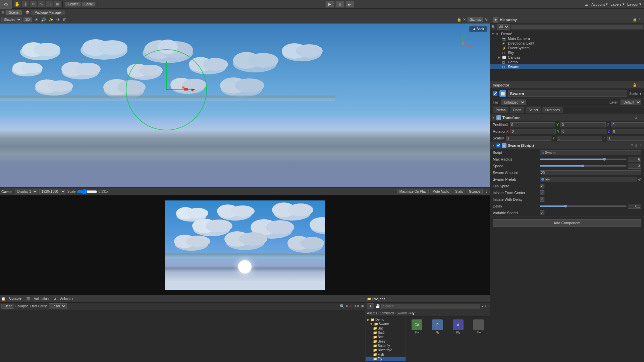 The width and height of the screenshot is (644, 362). Describe the element at coordinates (626, 138) in the screenshot. I see `scale-z-input` at that location.